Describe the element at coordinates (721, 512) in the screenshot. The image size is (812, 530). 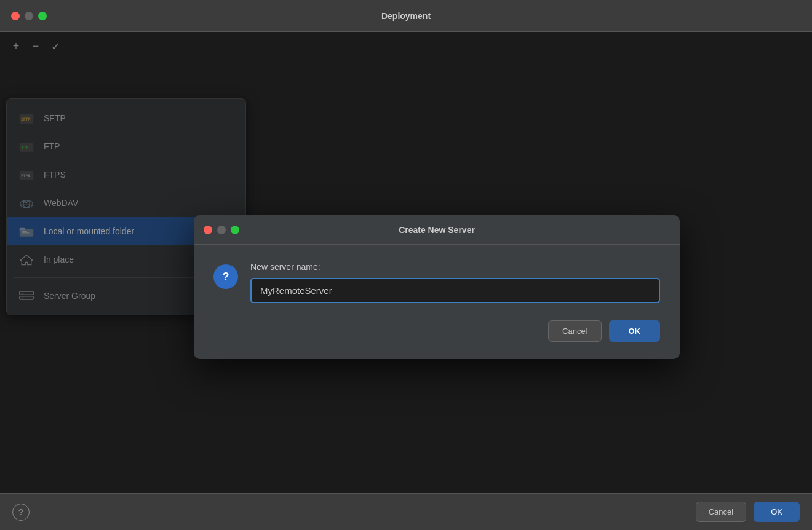
I see `cancel-button: Cancel` at that location.